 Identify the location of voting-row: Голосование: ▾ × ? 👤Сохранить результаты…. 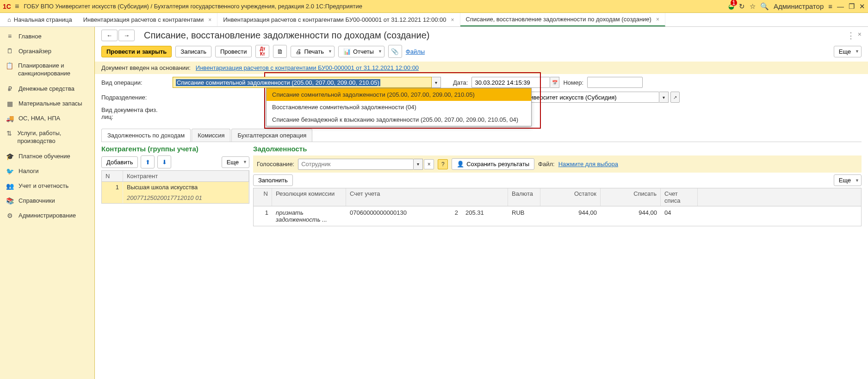
(557, 164).